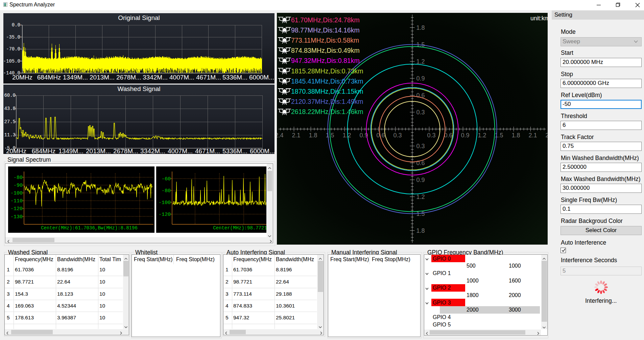 The width and height of the screenshot is (644, 340). Describe the element at coordinates (18, 185) in the screenshot. I see `svg-text: -90` at that location.